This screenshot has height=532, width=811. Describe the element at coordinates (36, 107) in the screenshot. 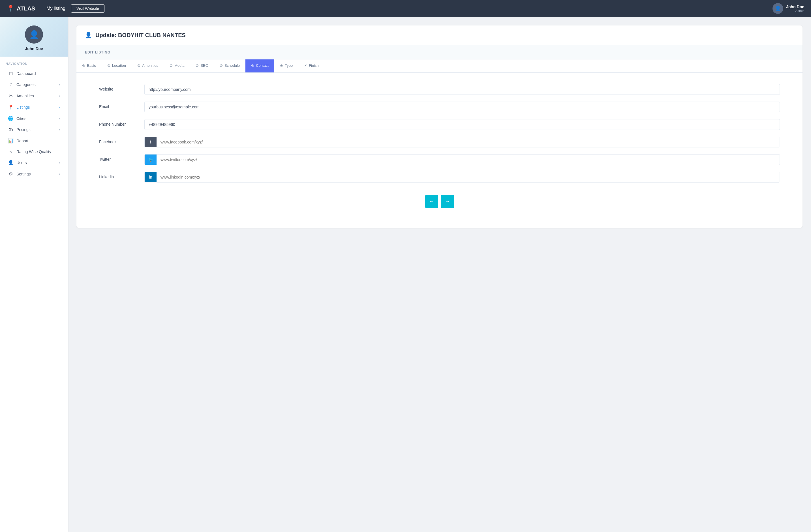

I see `sidebar-label-listings: Listings` at that location.